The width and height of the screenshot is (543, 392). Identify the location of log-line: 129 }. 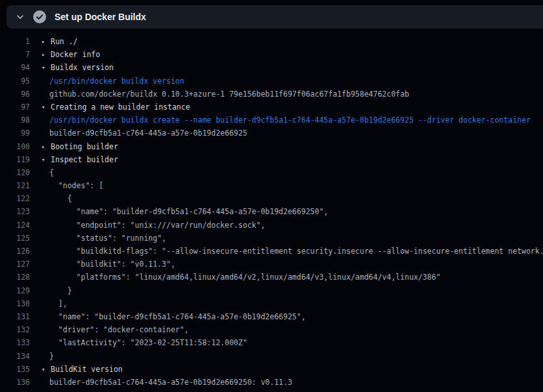
(272, 291).